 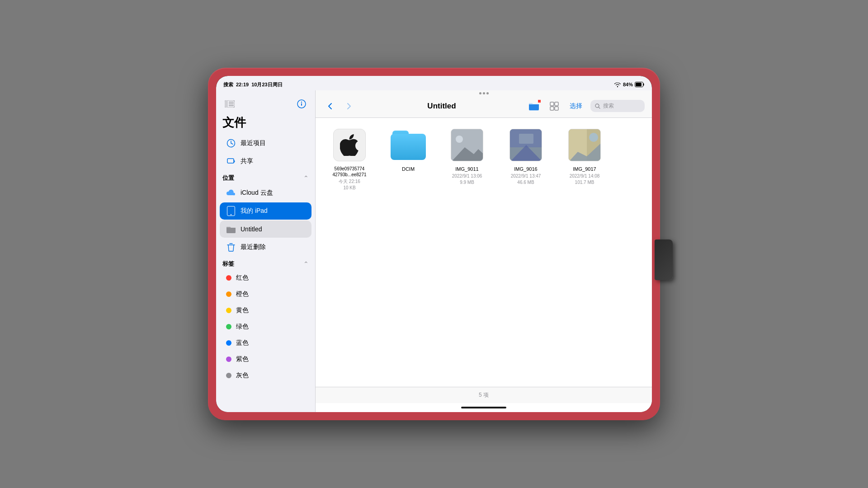 What do you see at coordinates (585, 159) in the screenshot?
I see `file-item-img9017: IMG_9017 2022/9/1 14:08101.7 MB` at bounding box center [585, 159].